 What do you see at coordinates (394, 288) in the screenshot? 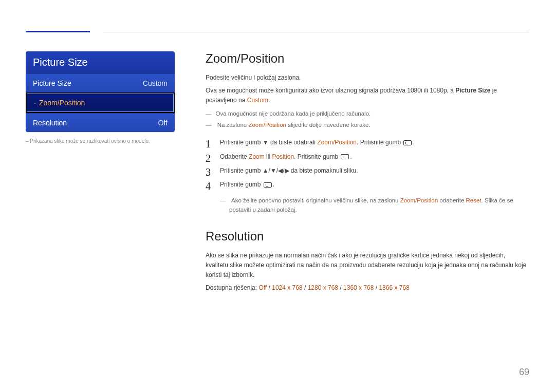
I see `resolution-option: 1366 x 768` at bounding box center [394, 288].